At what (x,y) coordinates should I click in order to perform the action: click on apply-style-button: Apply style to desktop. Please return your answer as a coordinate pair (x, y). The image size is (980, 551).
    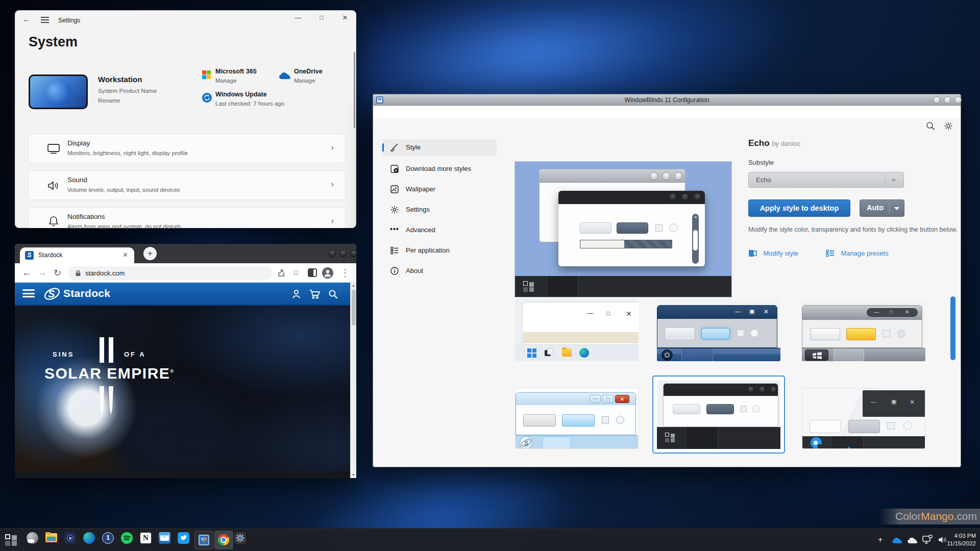
    Looking at the image, I should click on (799, 208).